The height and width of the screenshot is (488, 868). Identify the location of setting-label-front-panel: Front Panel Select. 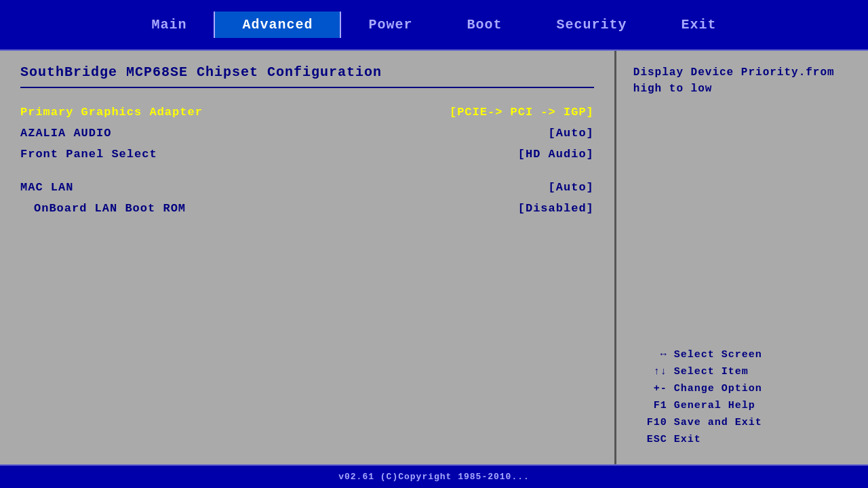
(89, 155).